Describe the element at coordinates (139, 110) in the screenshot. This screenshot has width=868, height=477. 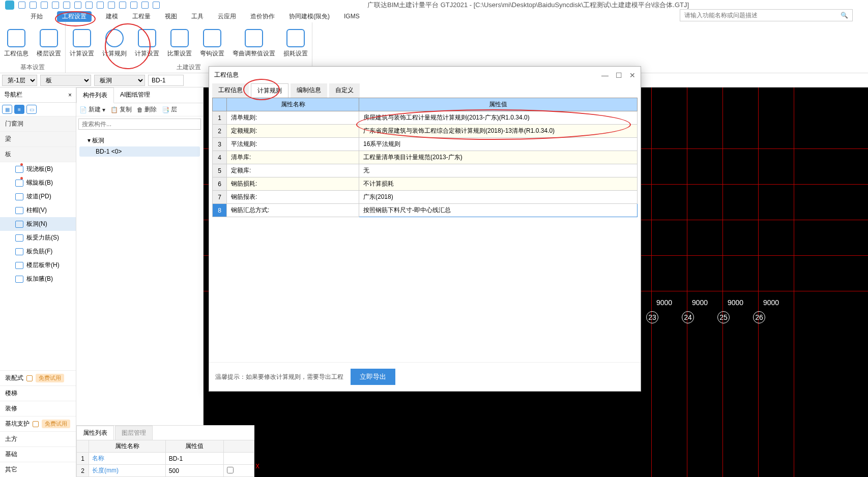
I see `component-toolbar: 📄 新建 ▾ 📋 复制 🗑 删除 📑 层` at that location.